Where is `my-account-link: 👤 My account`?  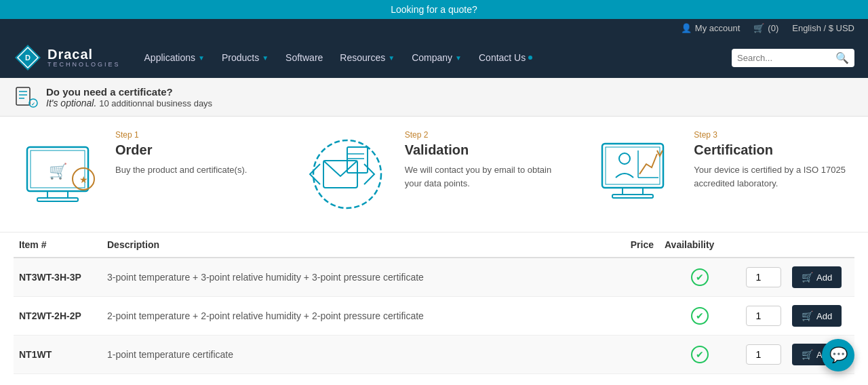 my-account-link: 👤 My account is located at coordinates (711, 28).